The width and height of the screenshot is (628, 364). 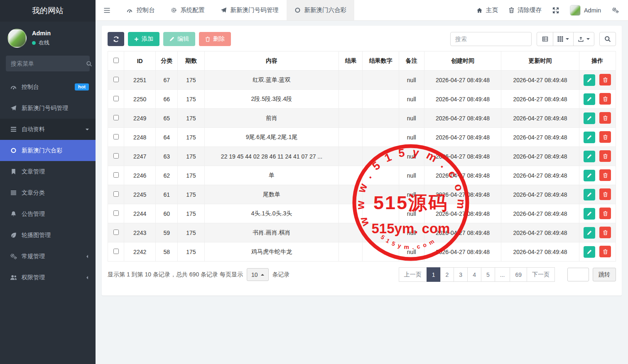 I want to click on table-row: 2251 67 175 红双.蓝单.蓝双 null 2026-04-27 08:…, so click(x=362, y=80).